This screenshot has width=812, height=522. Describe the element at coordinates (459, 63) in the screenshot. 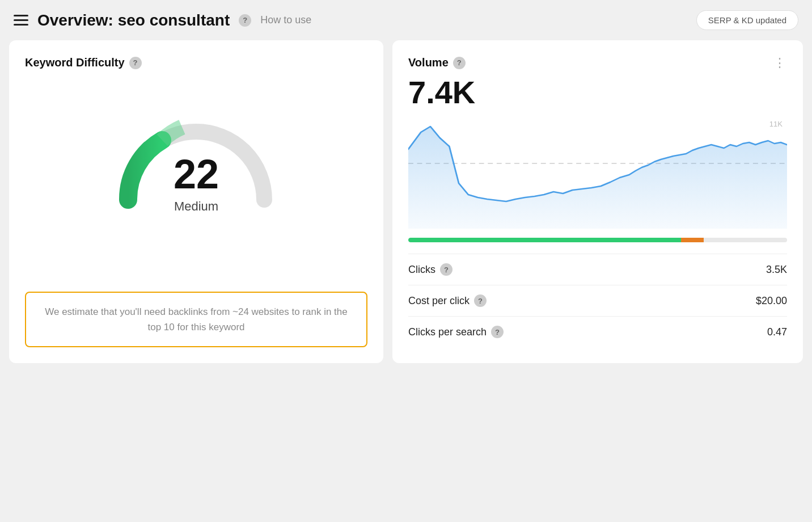

I see `volume-help-icon: ?` at that location.